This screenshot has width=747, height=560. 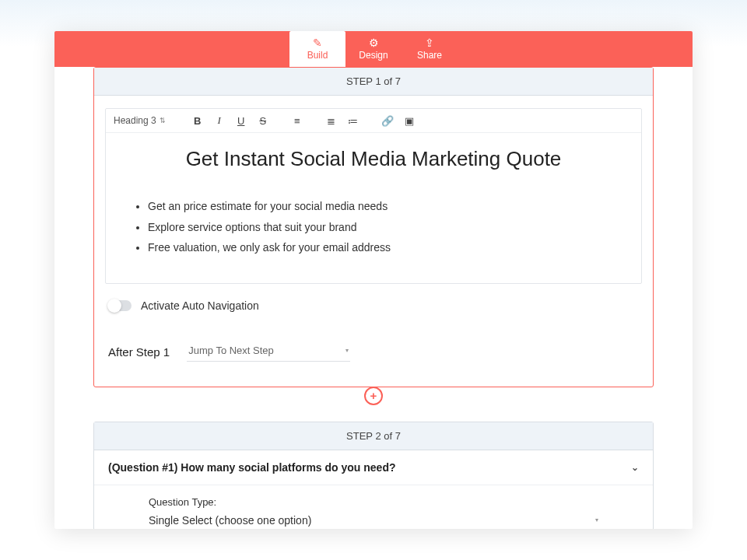 I want to click on step-2-card: STEP 2 of 7 (Question #1) How many socia…, so click(x=374, y=475).